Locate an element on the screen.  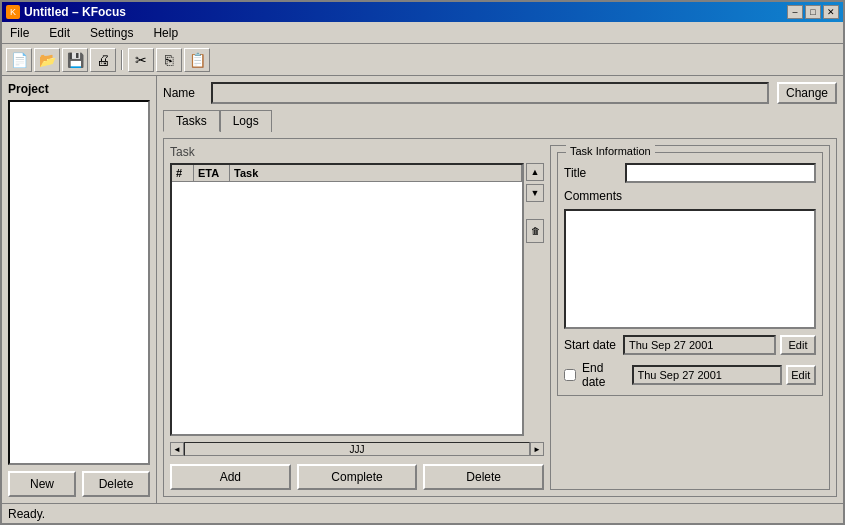
title-bar: K Untitled – KFocus – □ ✕ is located at coordinates (422, 12).